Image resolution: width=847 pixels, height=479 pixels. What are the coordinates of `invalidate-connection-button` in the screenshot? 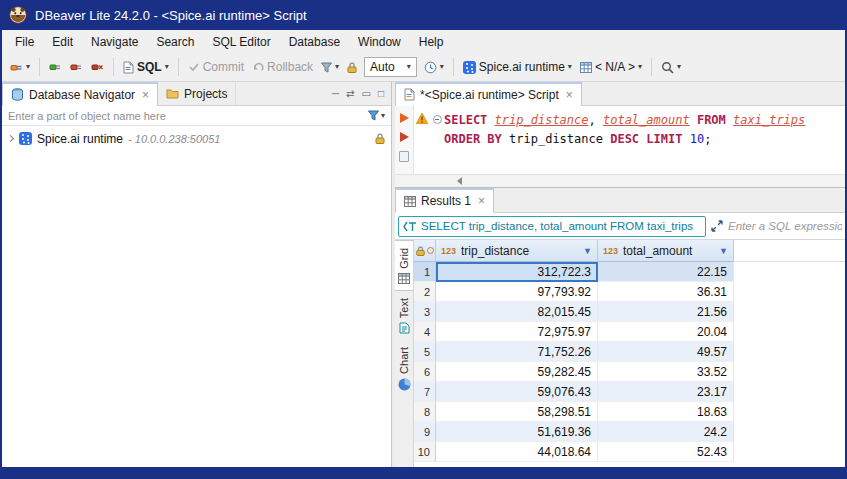 It's located at (98, 67).